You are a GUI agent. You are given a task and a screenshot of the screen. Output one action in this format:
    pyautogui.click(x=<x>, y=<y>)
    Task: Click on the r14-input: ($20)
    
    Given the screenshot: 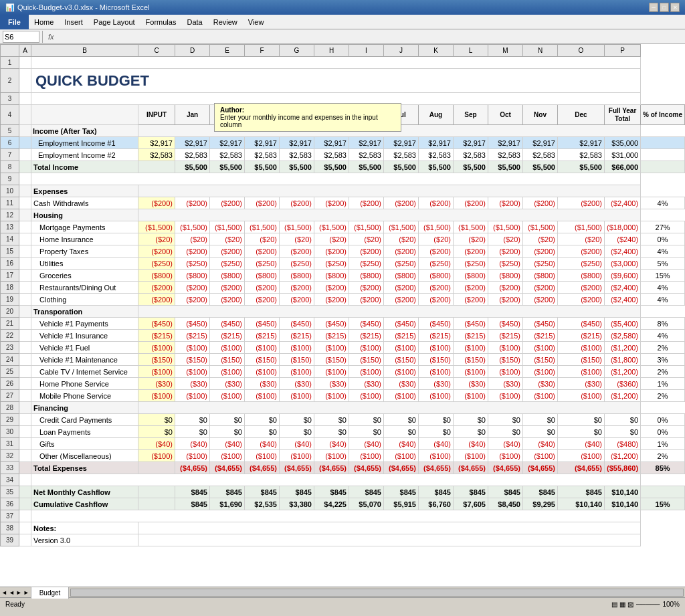 What is the action you would take?
    pyautogui.click(x=157, y=239)
    